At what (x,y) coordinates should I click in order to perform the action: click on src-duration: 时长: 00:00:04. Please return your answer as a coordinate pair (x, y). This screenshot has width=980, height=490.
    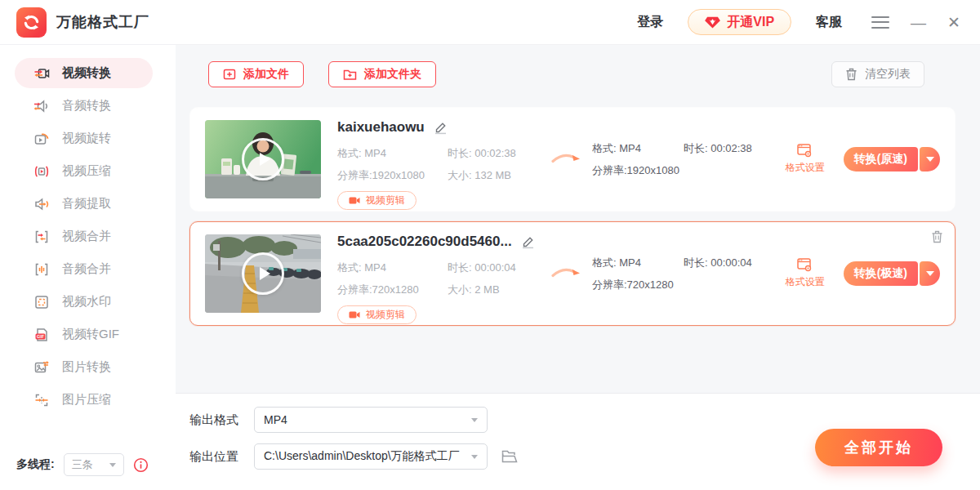
    Looking at the image, I should click on (500, 268).